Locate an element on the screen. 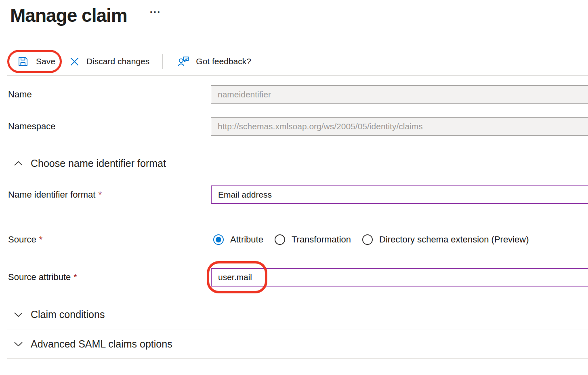 Image resolution: width=588 pixels, height=375 pixels. radio-option-transformation: Transformation is located at coordinates (313, 240).